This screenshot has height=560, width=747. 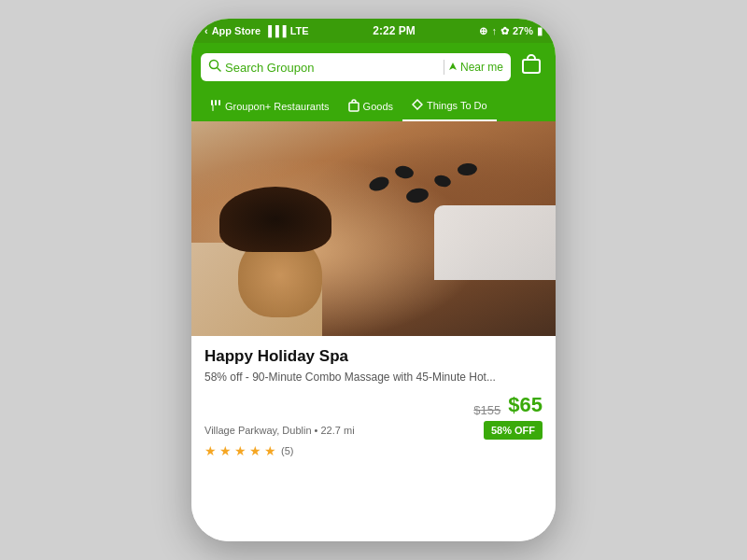 I want to click on near-me-label: Near me, so click(x=482, y=67).